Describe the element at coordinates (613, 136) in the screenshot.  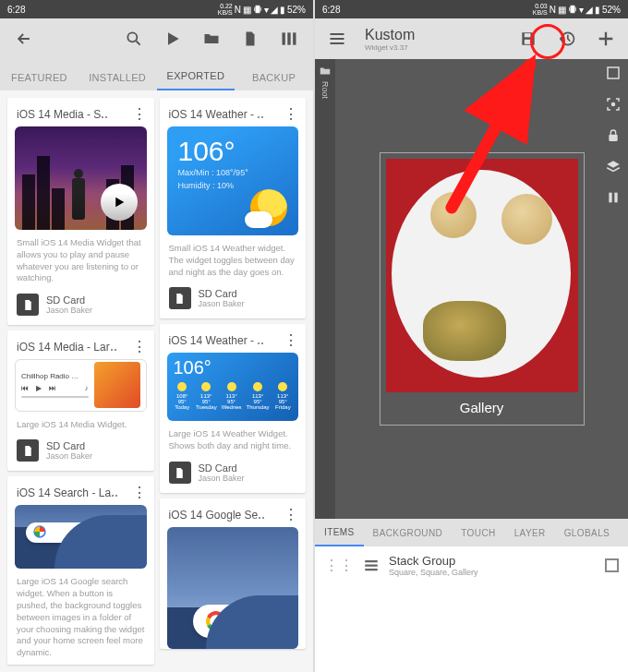
I see `lock-icon` at that location.